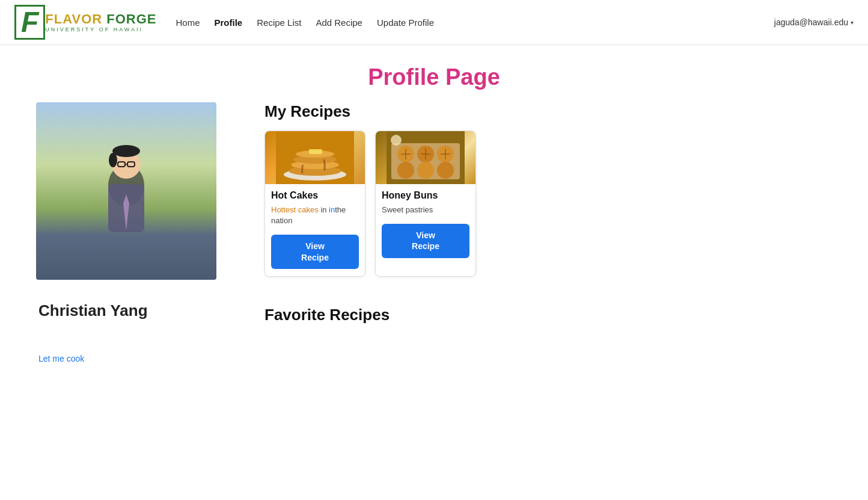 This screenshot has height=500, width=868. What do you see at coordinates (852, 23) in the screenshot?
I see `caret-down-icon: ▾` at bounding box center [852, 23].